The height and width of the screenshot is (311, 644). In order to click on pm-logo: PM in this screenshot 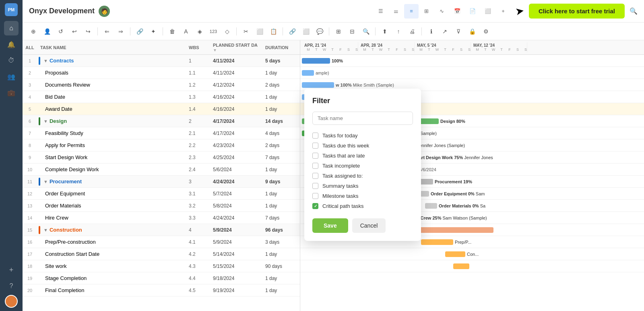, I will do `click(11, 10)`.